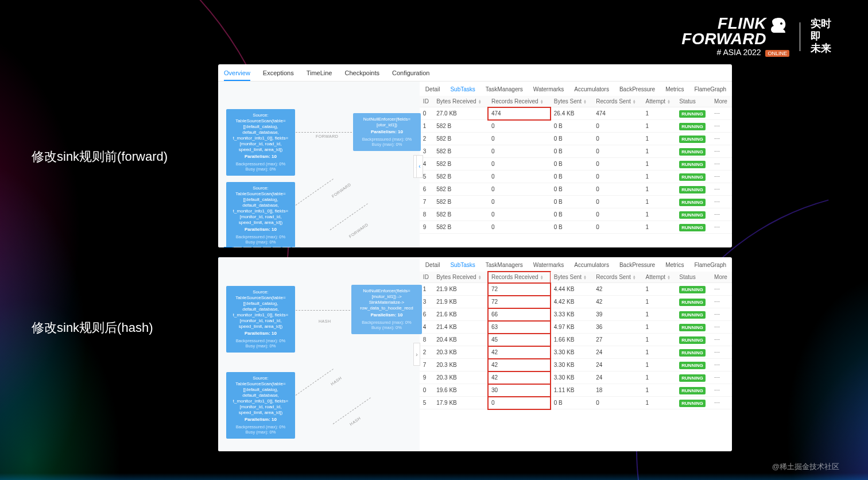 The height and width of the screenshot is (480, 868). What do you see at coordinates (576, 340) in the screenshot?
I see `table-row: 820.4 KB451.66 KB271RUNNING⋯` at bounding box center [576, 340].